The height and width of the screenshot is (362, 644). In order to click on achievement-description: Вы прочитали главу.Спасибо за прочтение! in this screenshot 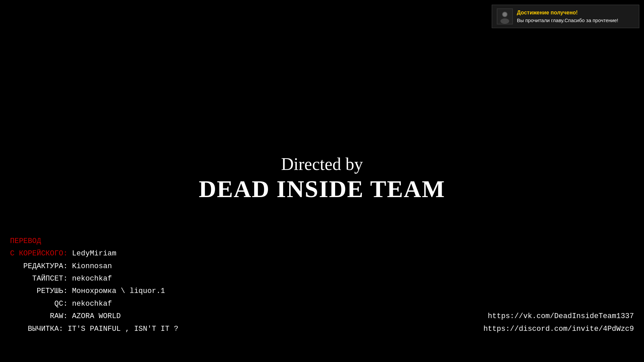, I will do `click(568, 21)`.